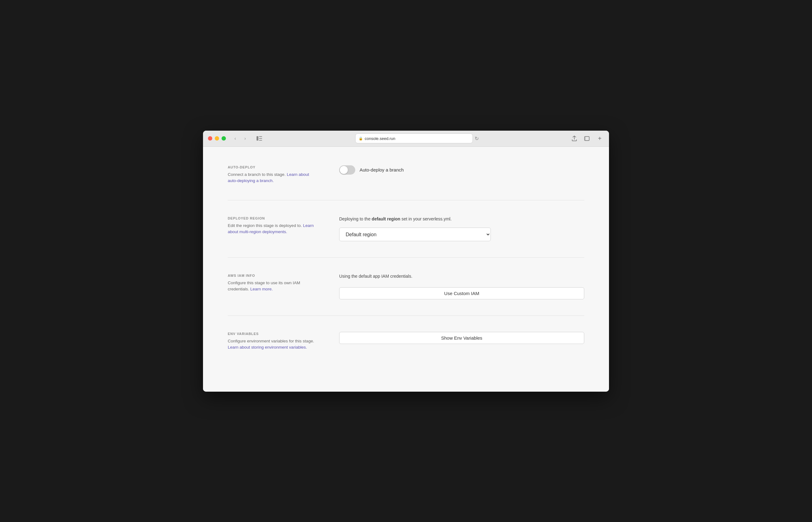  I want to click on env-variables-section: ENV VARIABLES Configure environment vari…, so click(406, 341).